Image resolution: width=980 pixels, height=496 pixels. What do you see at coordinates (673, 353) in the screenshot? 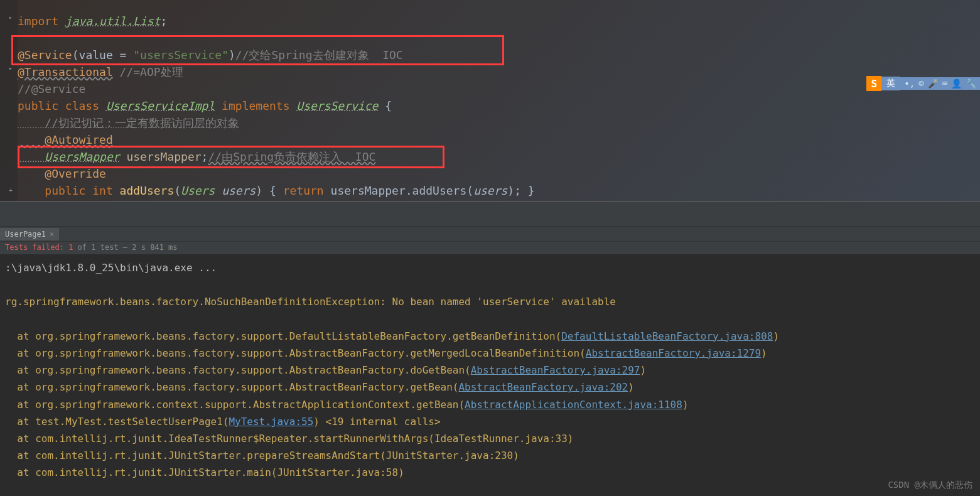
I see `stack-trace-link: AbstractBeanFactory.java:1279` at bounding box center [673, 353].